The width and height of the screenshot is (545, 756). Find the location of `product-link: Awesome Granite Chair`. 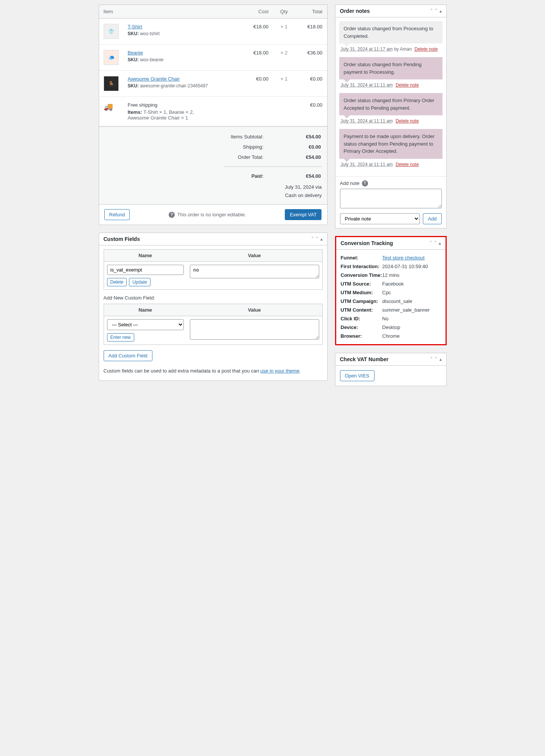

product-link: Awesome Granite Chair is located at coordinates (154, 79).